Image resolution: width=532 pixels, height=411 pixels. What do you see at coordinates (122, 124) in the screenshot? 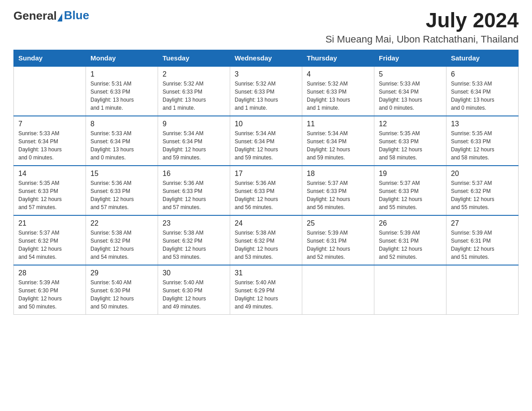
I see `day-number: 8` at bounding box center [122, 124].